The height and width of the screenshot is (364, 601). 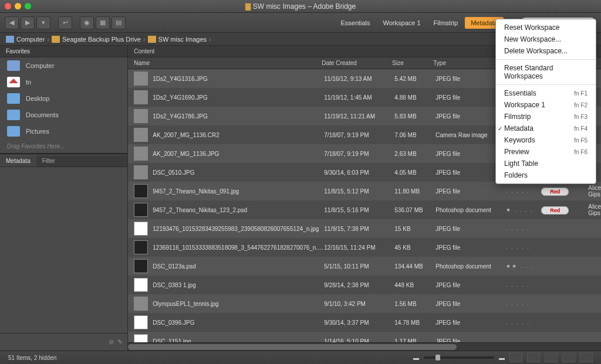 What do you see at coordinates (546, 101) in the screenshot?
I see `workspace-dropdown: Reset WorkspaceNew Workspace...Delete Wo…` at bounding box center [546, 101].